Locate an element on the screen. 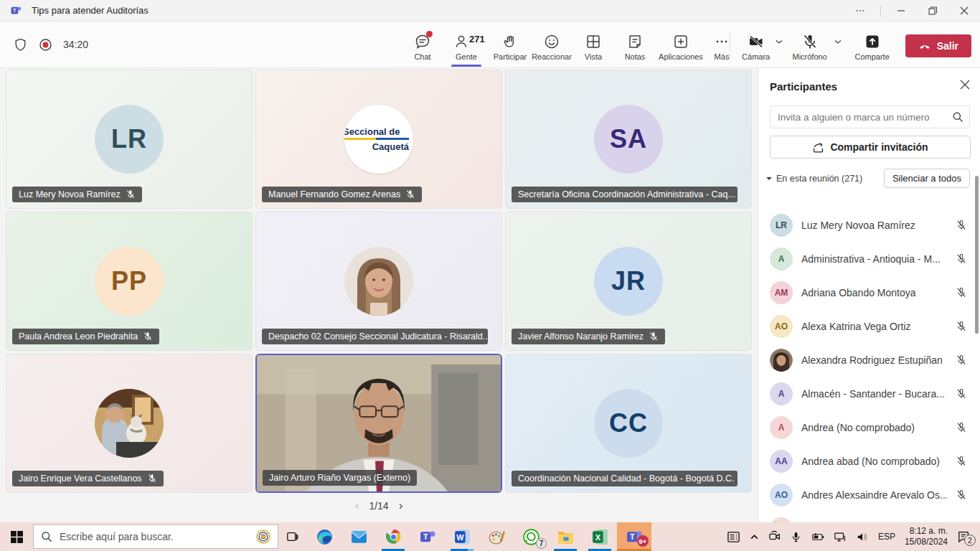 Image resolution: width=980 pixels, height=551 pixels. network-icon is located at coordinates (840, 537).